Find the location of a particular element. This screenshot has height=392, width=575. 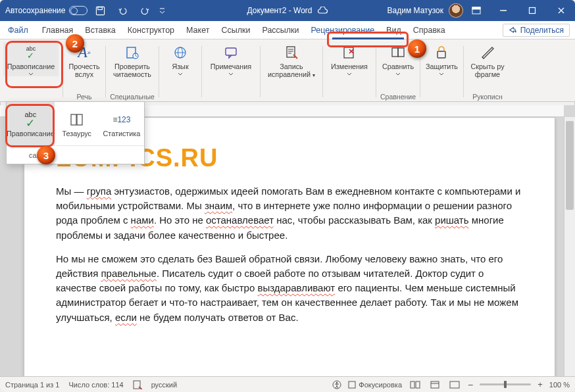

status-language: русский is located at coordinates (164, 385).